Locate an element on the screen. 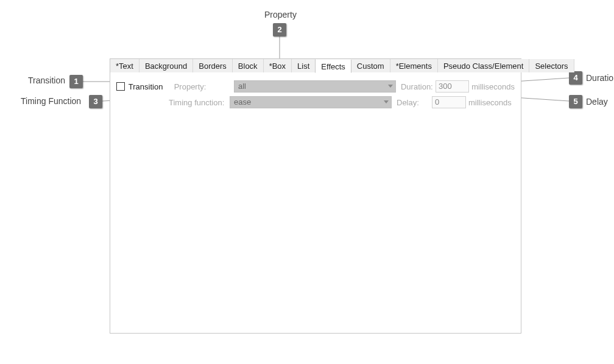  callout-label-delay: Delay is located at coordinates (597, 102).